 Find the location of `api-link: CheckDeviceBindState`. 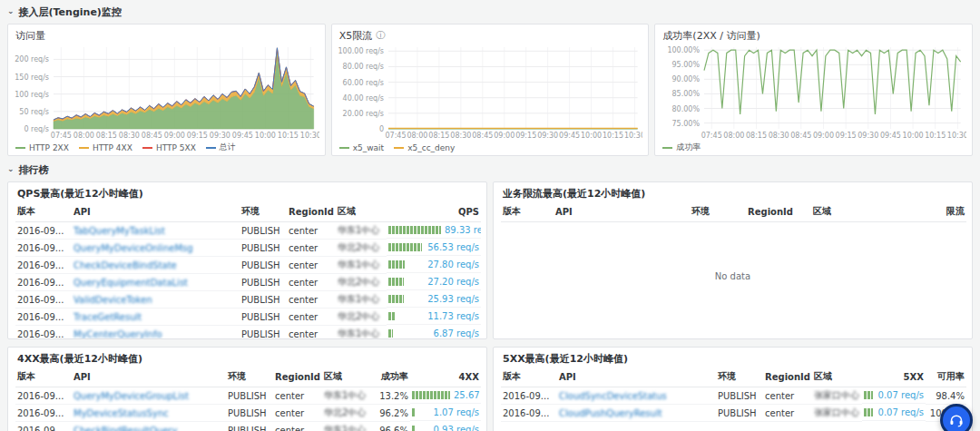

api-link: CheckDeviceBindState is located at coordinates (125, 265).